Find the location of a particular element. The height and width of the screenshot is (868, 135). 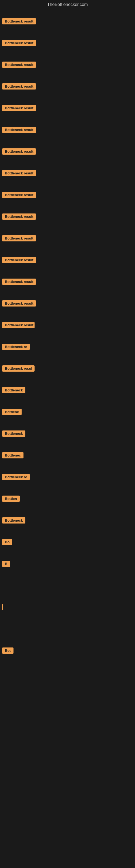

bottleneck-badge: Bo is located at coordinates (7, 542).